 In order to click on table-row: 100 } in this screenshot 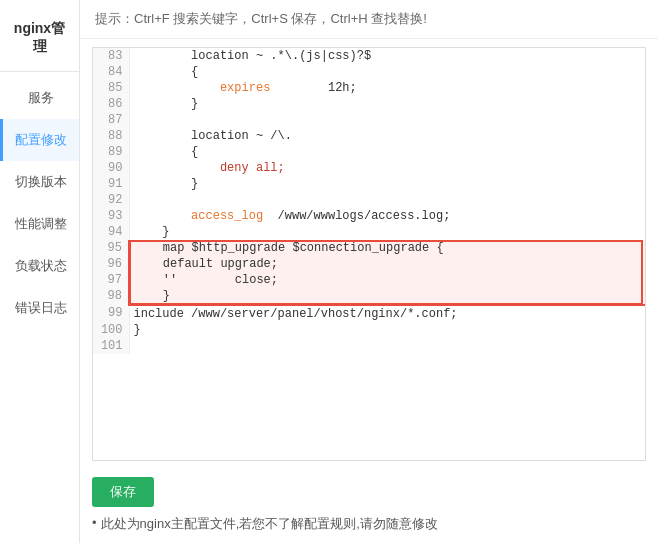, I will do `click(369, 330)`.